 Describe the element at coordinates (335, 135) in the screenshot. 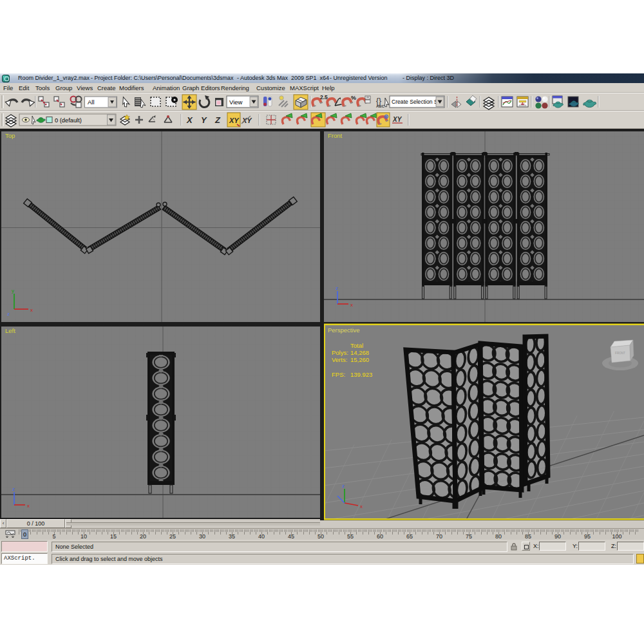

I see `svg-text: Front` at that location.